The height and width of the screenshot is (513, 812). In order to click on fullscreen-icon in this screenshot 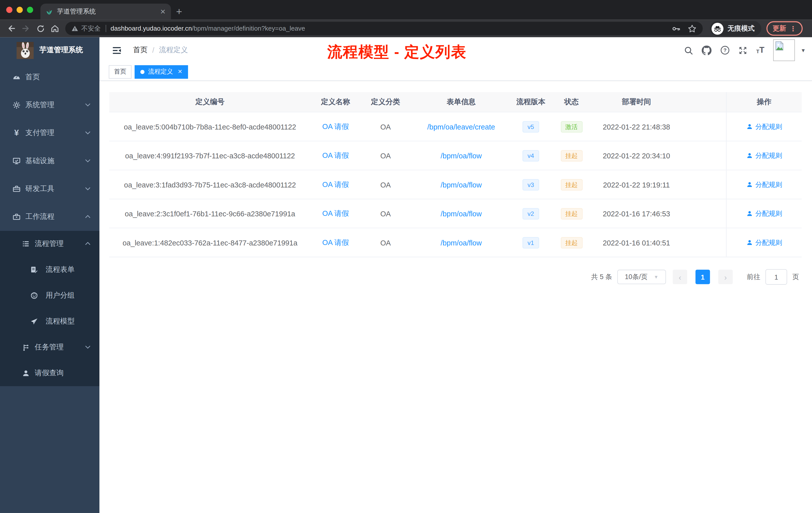, I will do `click(743, 50)`.